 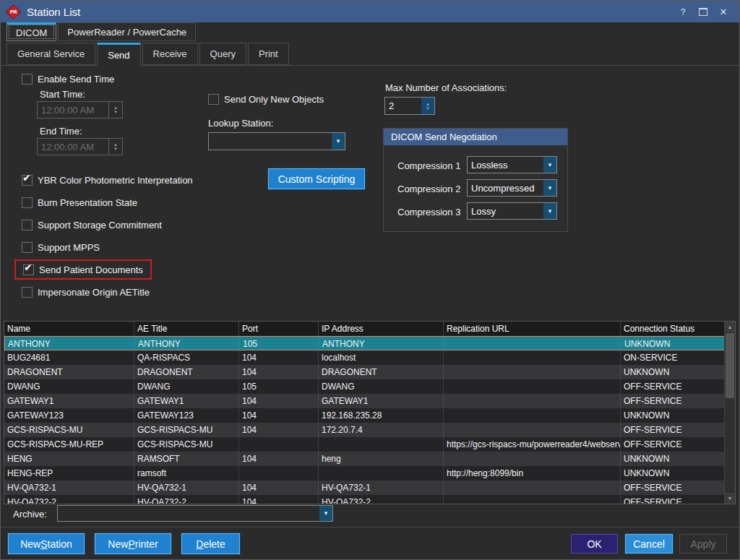 What do you see at coordinates (370, 459) in the screenshot?
I see `table-row: HENGRAMSOFT104hengUNKNOWN` at bounding box center [370, 459].